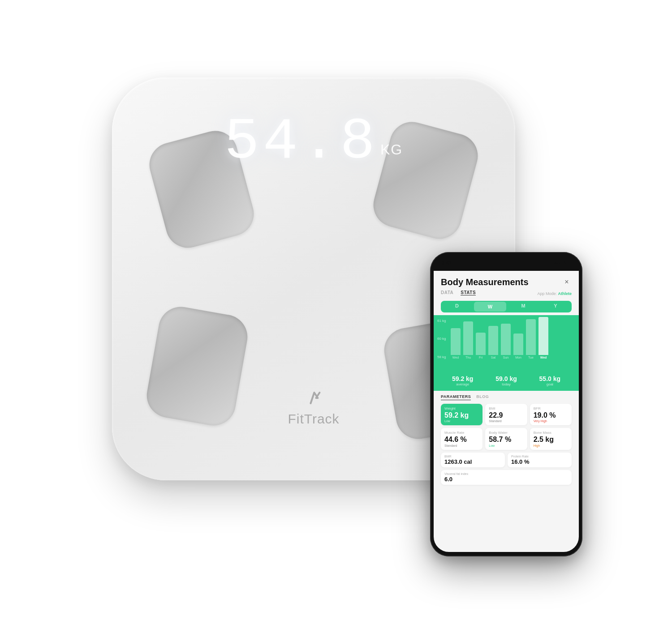  Describe the element at coordinates (506, 469) in the screenshot. I see `param-row-bottom: BMR 1263.0 cal Protein Rate 16.0 % Visce…` at that location.